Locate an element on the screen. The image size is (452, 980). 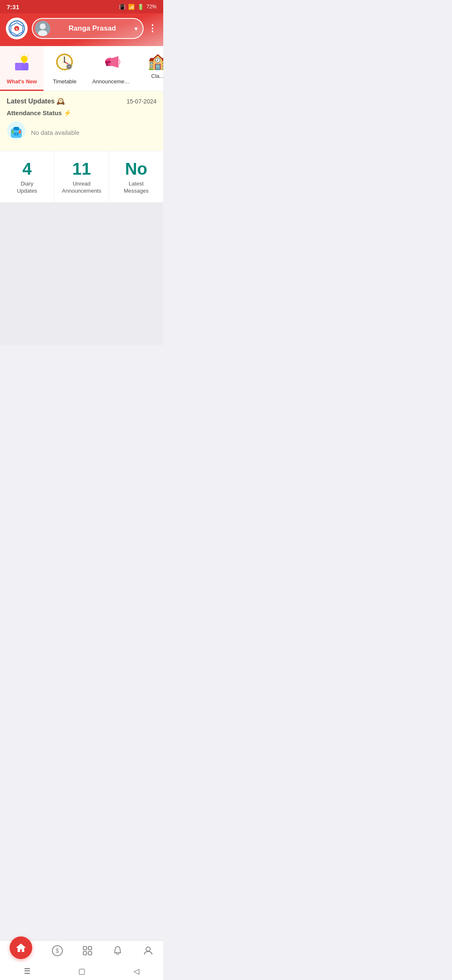
no-data-text: No data available is located at coordinates (55, 132).